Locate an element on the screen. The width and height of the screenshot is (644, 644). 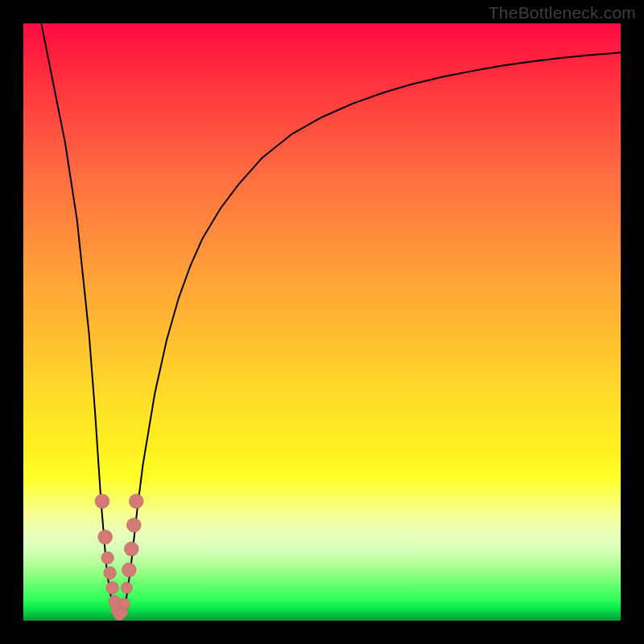
watermark-text: TheBottleneck.com is located at coordinates (562, 13).